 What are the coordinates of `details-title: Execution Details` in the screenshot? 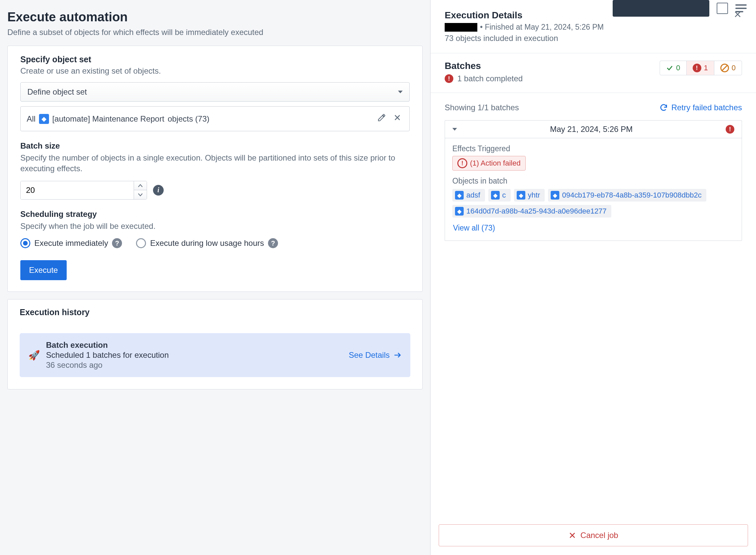 It's located at (524, 15).